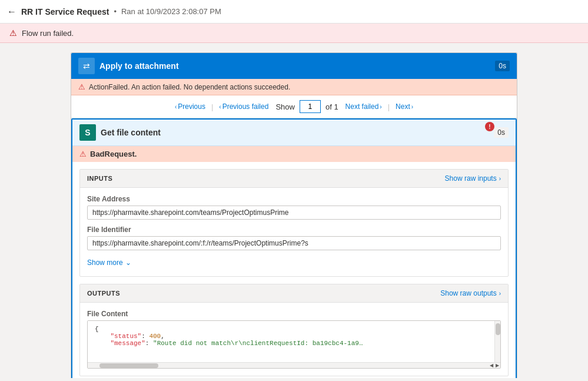 The image size is (588, 381). What do you see at coordinates (490, 127) in the screenshot?
I see `error-badge: !` at bounding box center [490, 127].